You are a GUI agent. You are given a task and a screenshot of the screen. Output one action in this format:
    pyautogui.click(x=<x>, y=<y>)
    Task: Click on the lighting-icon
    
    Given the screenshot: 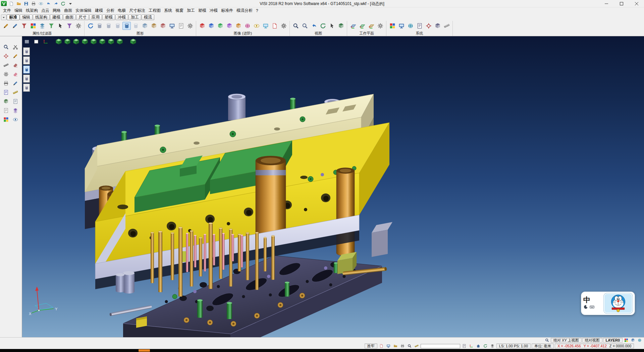 What is the action you would take?
    pyautogui.click(x=256, y=26)
    